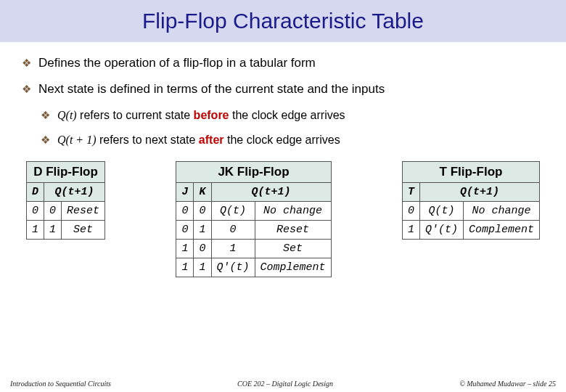  Describe the element at coordinates (283, 63) in the screenshot. I see `bullet-1: ❖ Defines the operation of a flip-flop i…` at that location.